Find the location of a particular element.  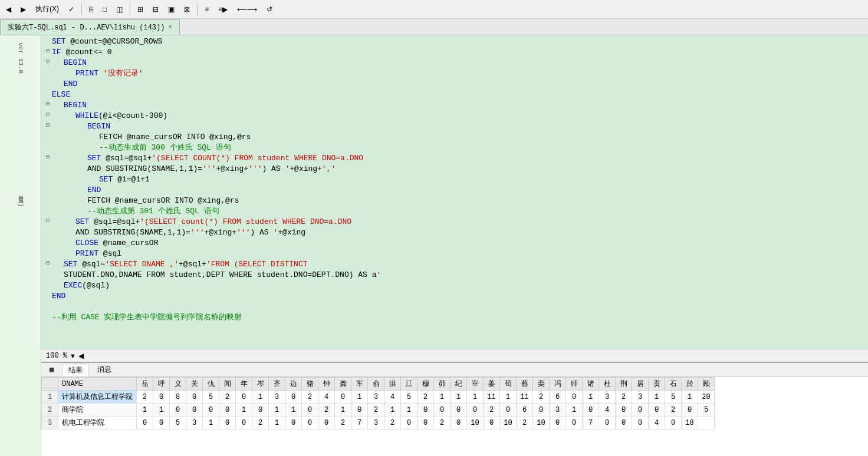

cell-value: 3 is located at coordinates (376, 423).